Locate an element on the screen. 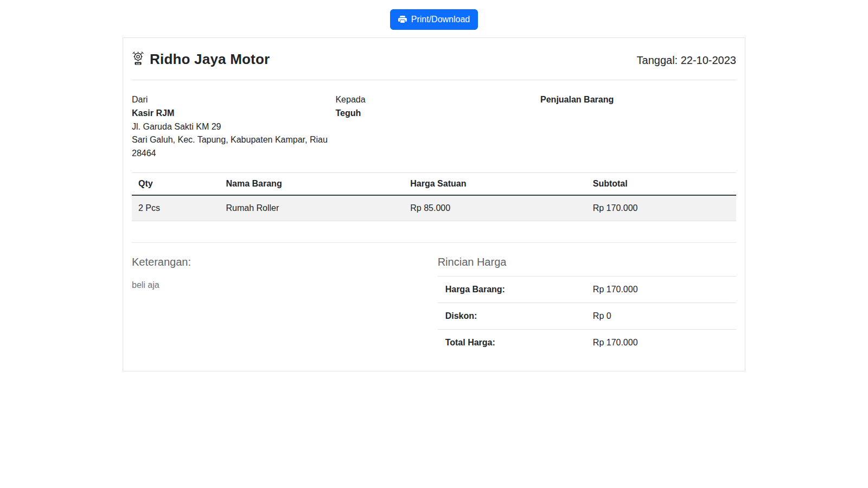 The width and height of the screenshot is (868, 488). print-download-button: Print/Download is located at coordinates (434, 20).